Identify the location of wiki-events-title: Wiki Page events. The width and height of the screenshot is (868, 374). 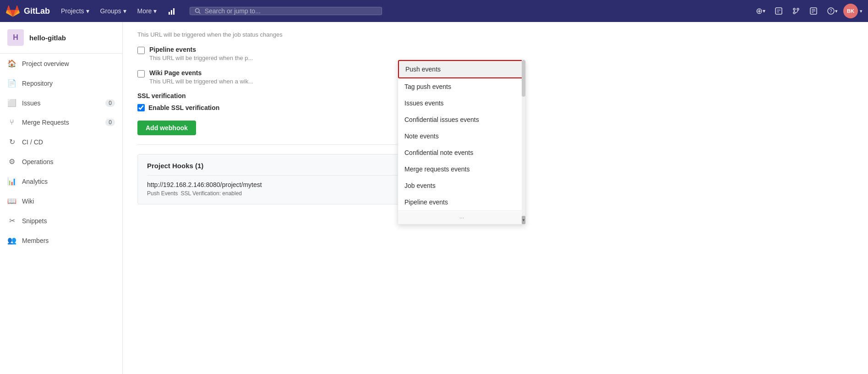
(175, 73).